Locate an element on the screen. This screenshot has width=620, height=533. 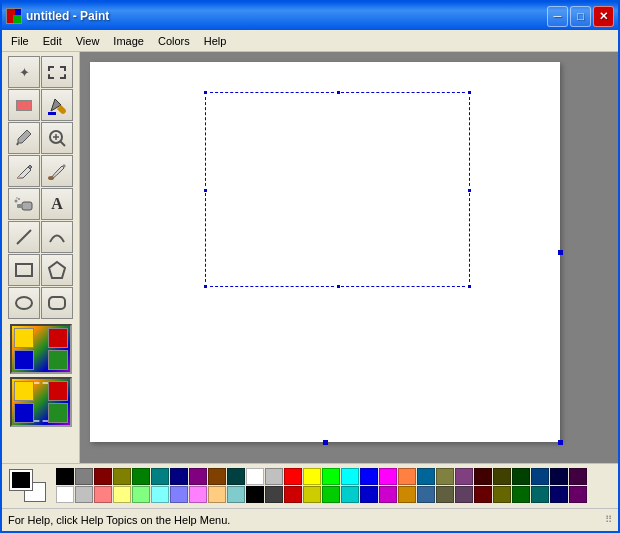
polygon-tool is located at coordinates (57, 270).